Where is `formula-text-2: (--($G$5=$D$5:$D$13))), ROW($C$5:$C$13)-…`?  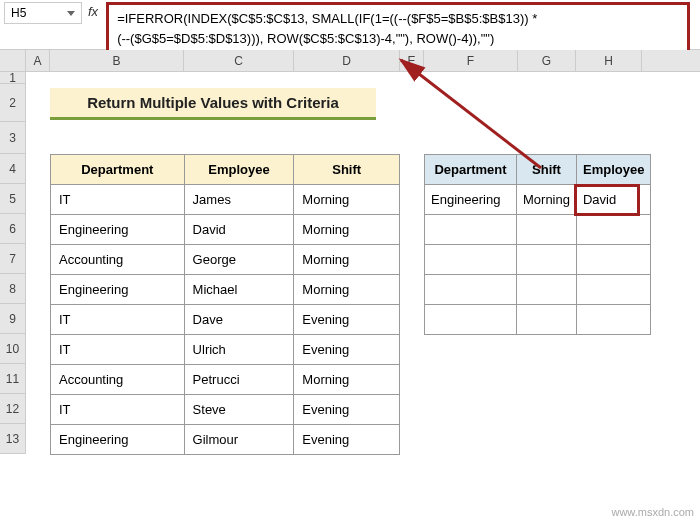 formula-text-2: (--($G$5=$D$5:$D$13))), ROW($C$5:$C$13)-… is located at coordinates (398, 39).